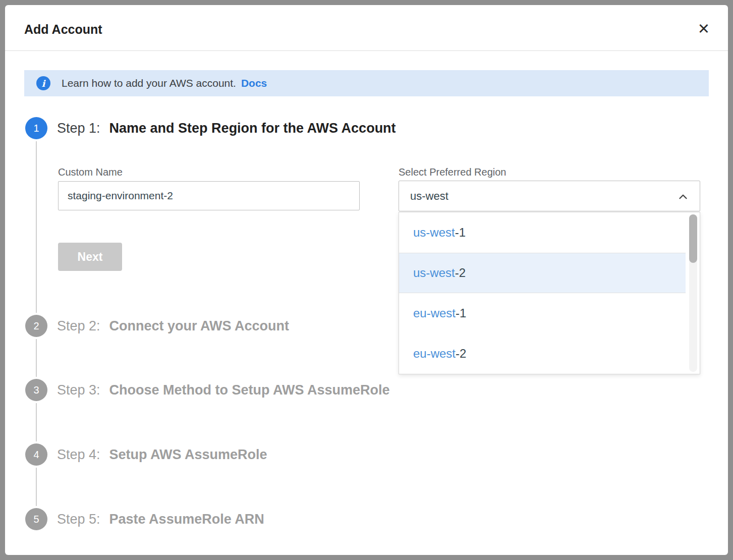 The height and width of the screenshot is (560, 733). What do you see at coordinates (250, 390) in the screenshot?
I see `step-3-title: Choose Method to Setup AWS AssumeRole` at bounding box center [250, 390].